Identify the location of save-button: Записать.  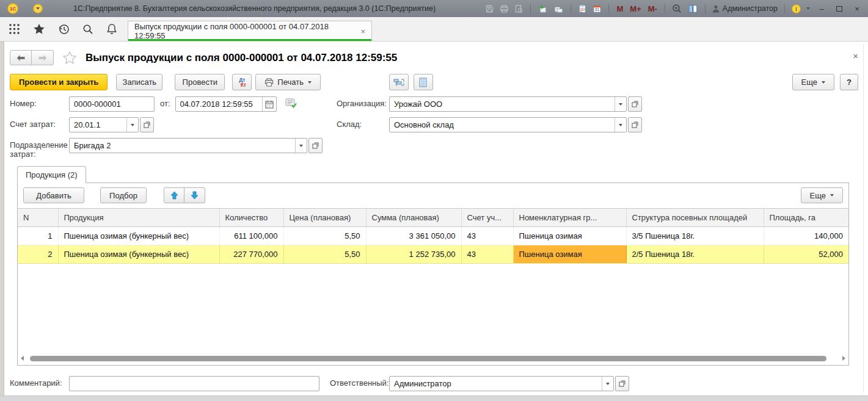
(139, 82).